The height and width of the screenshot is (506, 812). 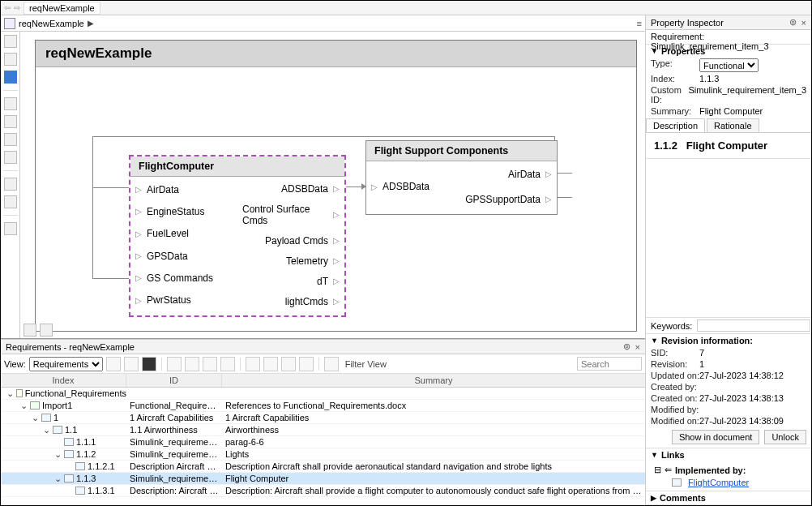 What do you see at coordinates (11, 59) in the screenshot?
I see `tool-zoom-icon` at bounding box center [11, 59].